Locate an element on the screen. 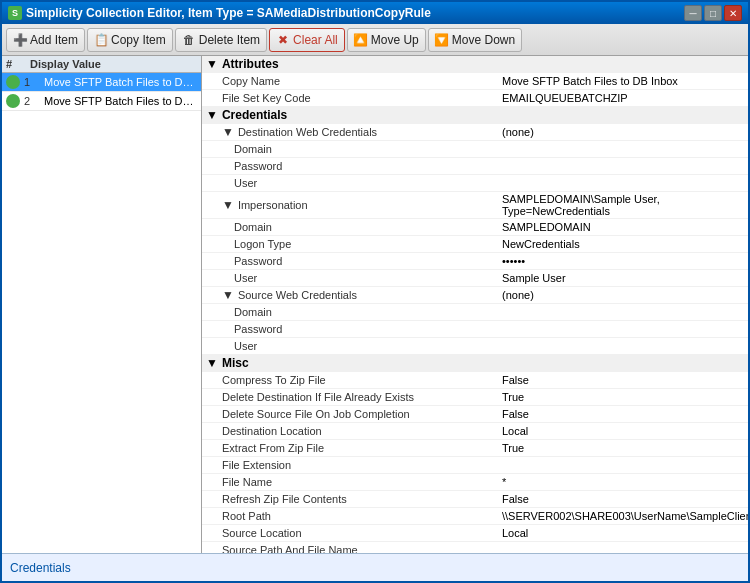  delete-dest-row: Delete Destination If File Already Exist… is located at coordinates (475, 398).